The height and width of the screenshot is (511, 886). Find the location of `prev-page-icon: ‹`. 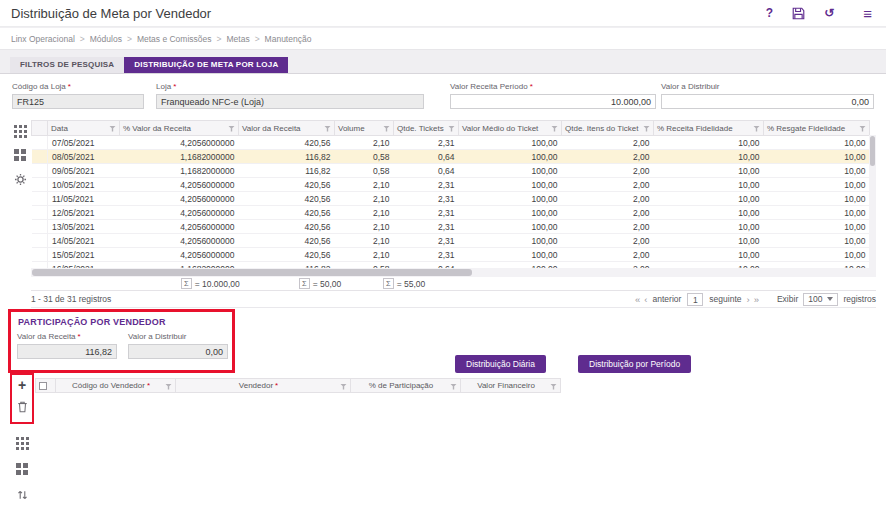

prev-page-icon: ‹ is located at coordinates (646, 300).